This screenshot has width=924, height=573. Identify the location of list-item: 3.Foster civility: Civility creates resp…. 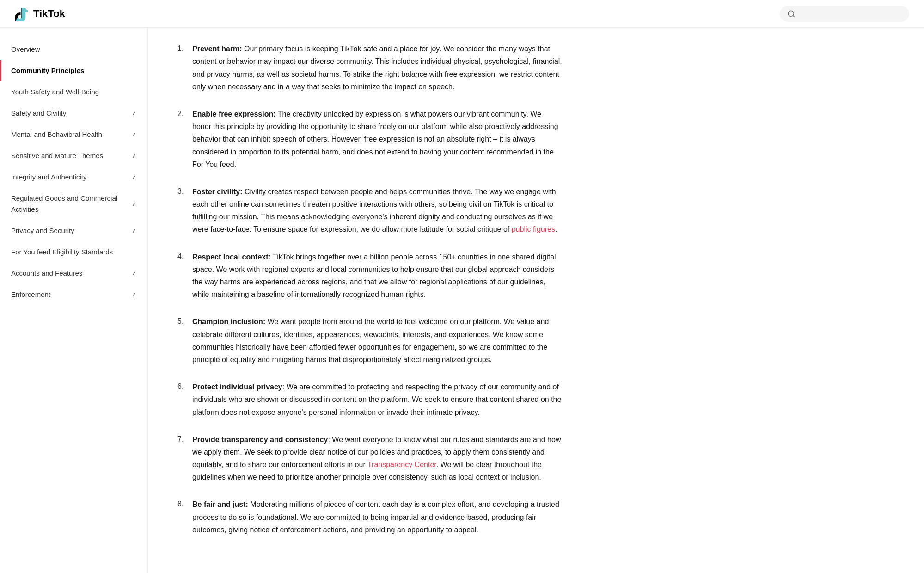
(370, 211).